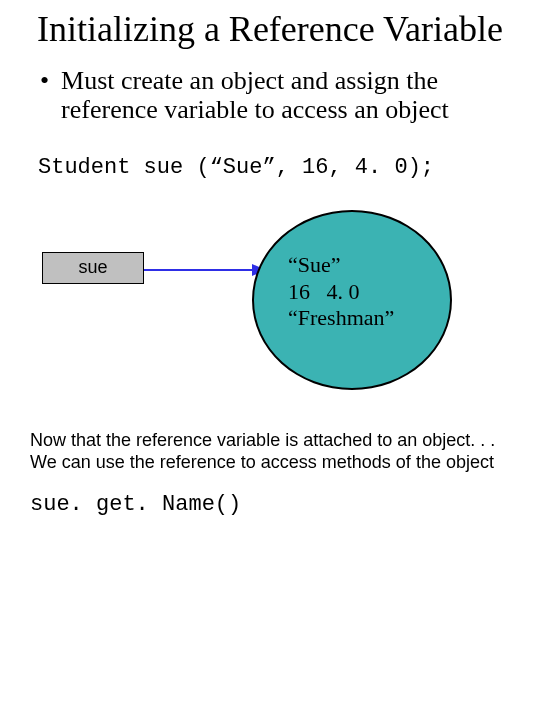 The height and width of the screenshot is (720, 540). Describe the element at coordinates (93, 268) in the screenshot. I see `reference-variable-box: sue` at that location.